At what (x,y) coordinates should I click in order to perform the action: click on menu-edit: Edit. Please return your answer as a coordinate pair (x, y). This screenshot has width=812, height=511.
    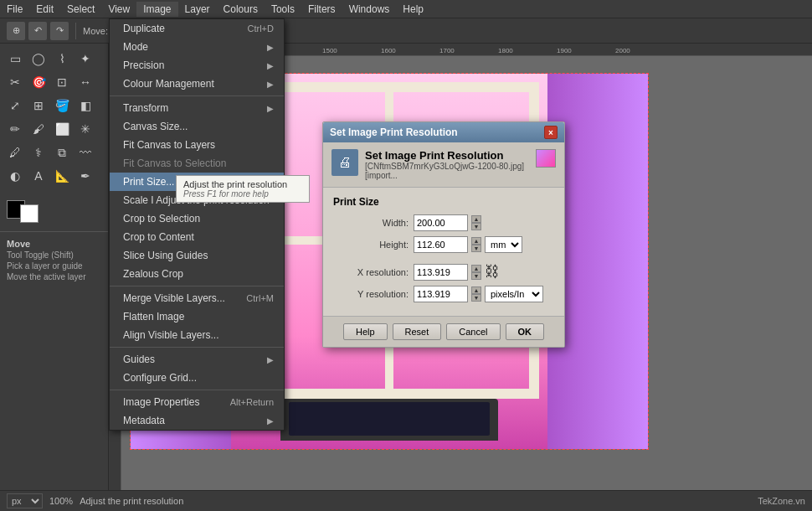
    Looking at the image, I should click on (45, 9).